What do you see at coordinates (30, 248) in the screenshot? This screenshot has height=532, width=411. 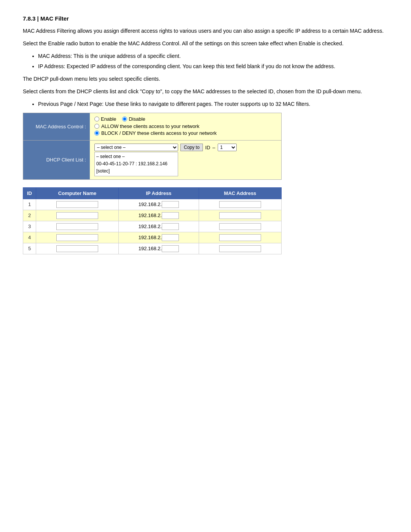 I see `cell-id: 5` at bounding box center [30, 248].